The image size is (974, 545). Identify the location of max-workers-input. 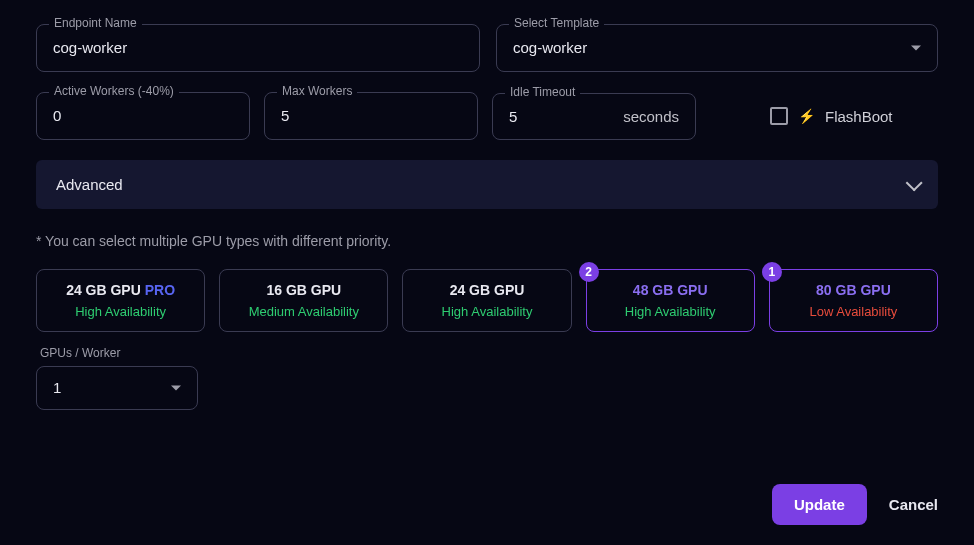
(371, 116).